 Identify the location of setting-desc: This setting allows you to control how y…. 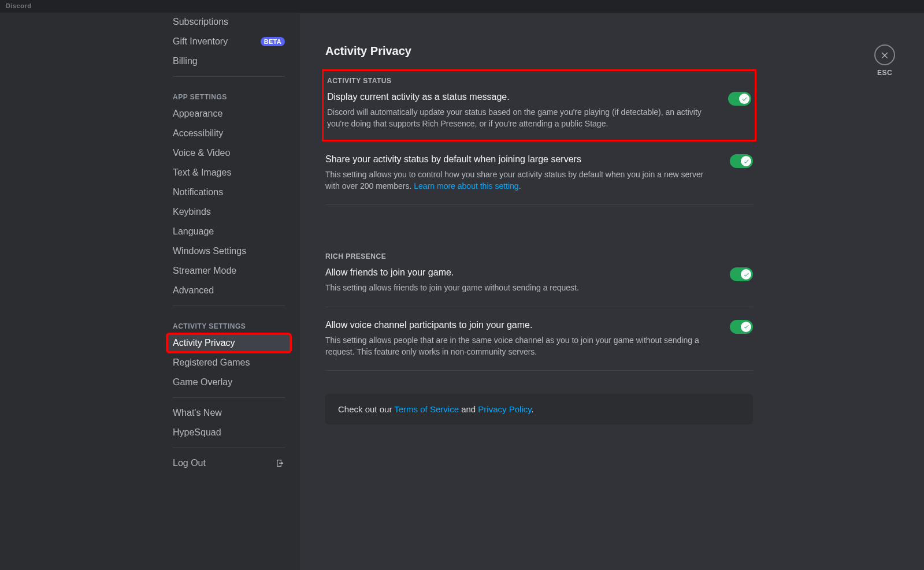
(522, 180).